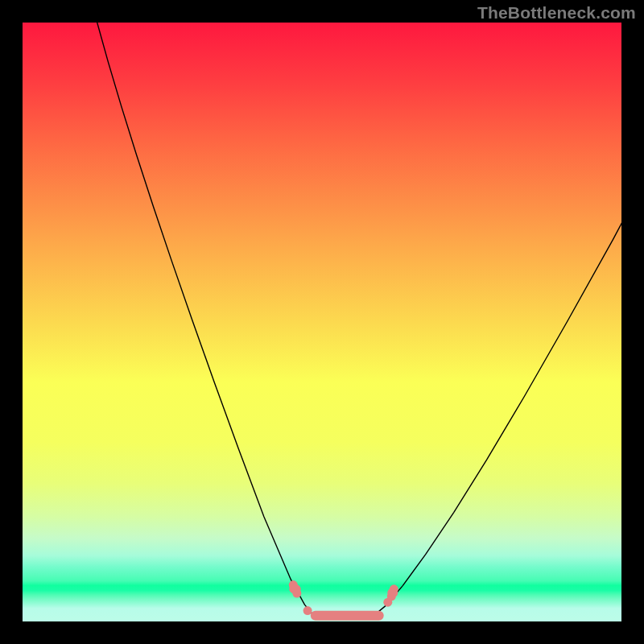  Describe the element at coordinates (557, 13) in the screenshot. I see `watermark-text: TheBottleneck.com` at that location.